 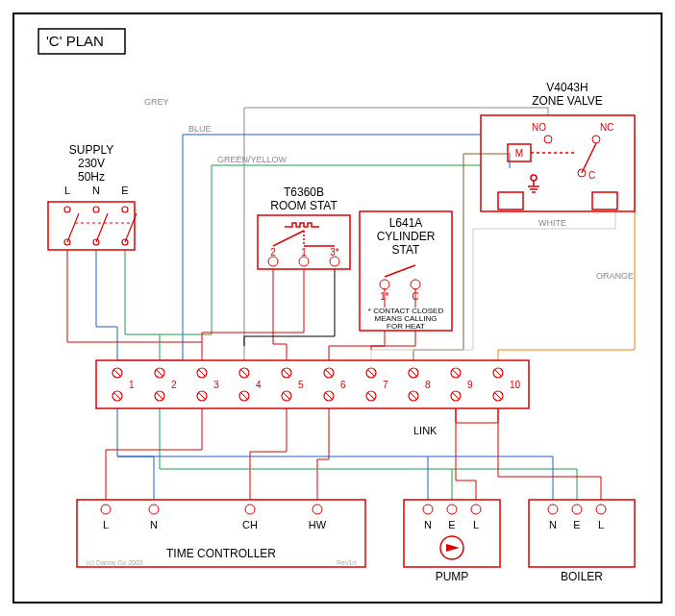 What do you see at coordinates (515, 384) in the screenshot?
I see `svg-text: 10` at bounding box center [515, 384].